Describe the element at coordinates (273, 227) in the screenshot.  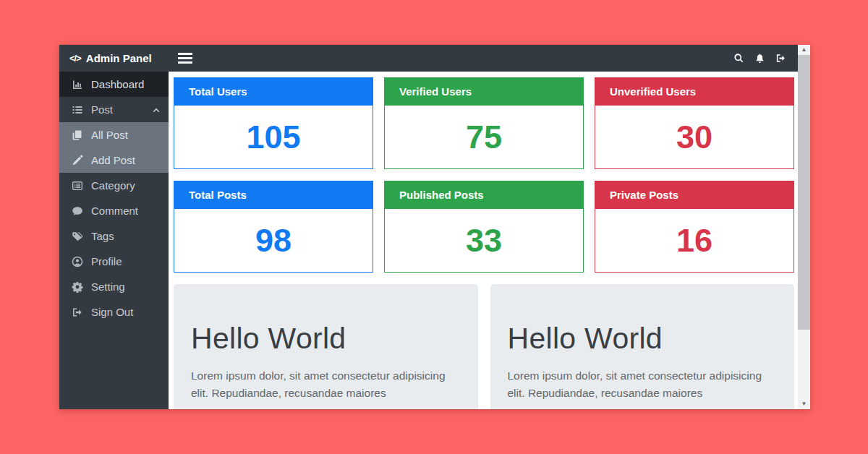
I see `stat-card-total-posts: Total Posts 98` at that location.